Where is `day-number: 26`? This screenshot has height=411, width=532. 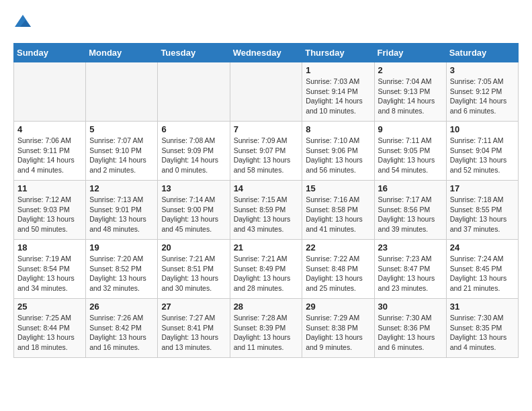
day-number: 26 is located at coordinates (122, 306).